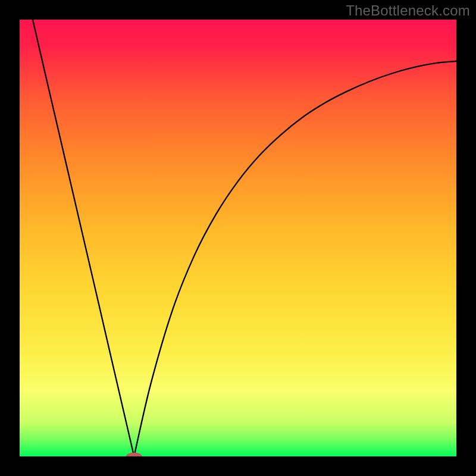  Describe the element at coordinates (408, 11) in the screenshot. I see `watermark-text: TheBottleneck.com` at that location.